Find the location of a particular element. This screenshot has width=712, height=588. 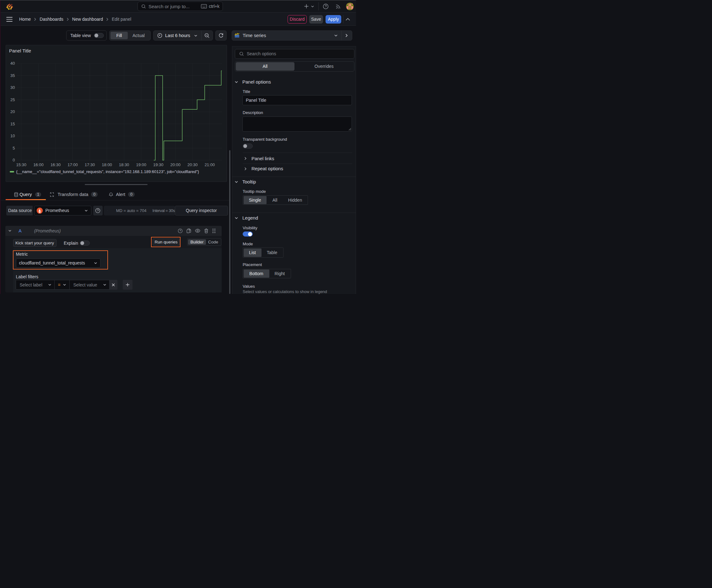

svg-text: 40 is located at coordinates (13, 63).